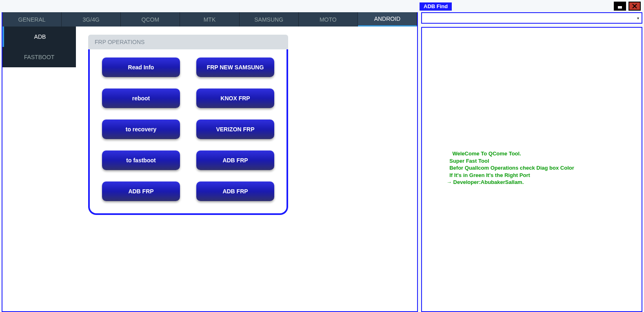 This screenshot has width=644, height=312. I want to click on adb-frp-button-1: ADB FRP, so click(235, 160).